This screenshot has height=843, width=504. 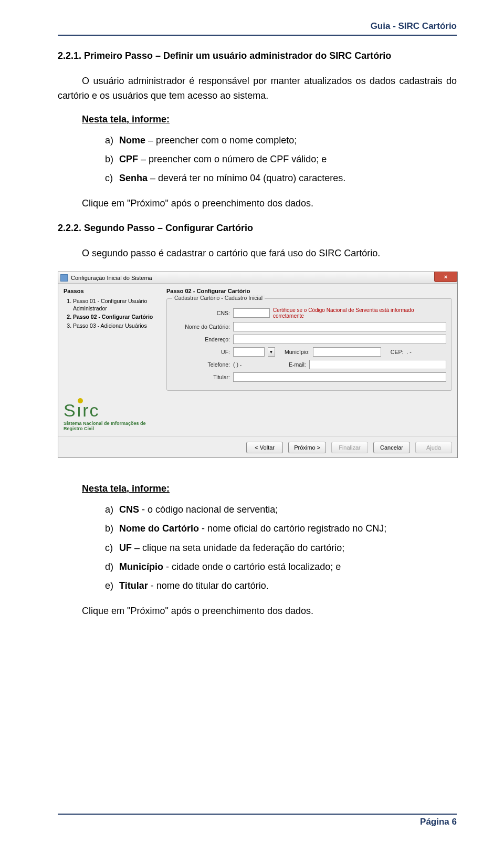 What do you see at coordinates (281, 159) in the screenshot?
I see `list-item: b) CPF – preencher com o número de CPF v…` at bounding box center [281, 159].